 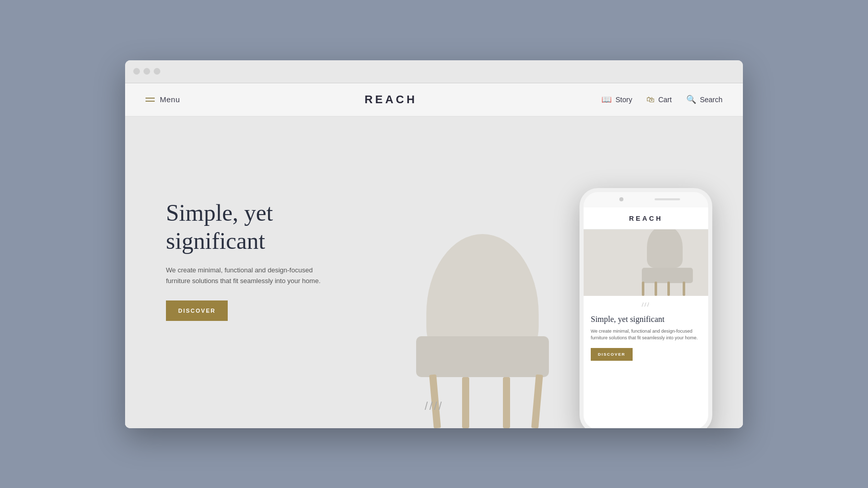 What do you see at coordinates (197, 311) in the screenshot?
I see `discover-button: DISCOVER` at bounding box center [197, 311].